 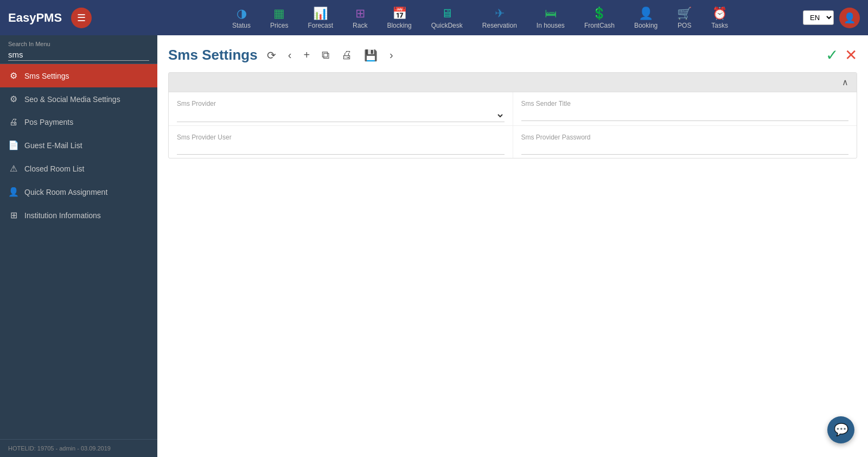 I want to click on sidebar-item-sms-settings: ⚙ Sms Settings, so click(x=79, y=76).